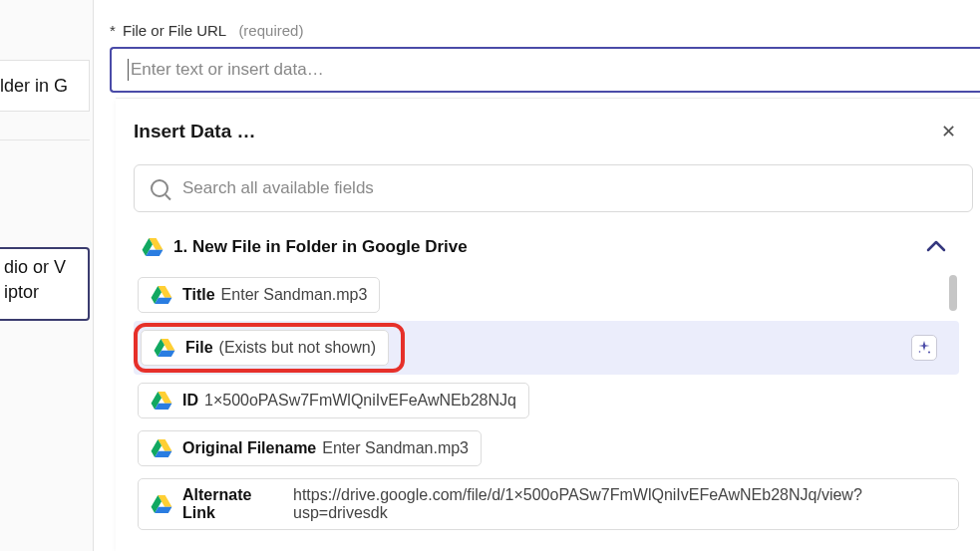  I want to click on scrollbar-track, so click(953, 402).